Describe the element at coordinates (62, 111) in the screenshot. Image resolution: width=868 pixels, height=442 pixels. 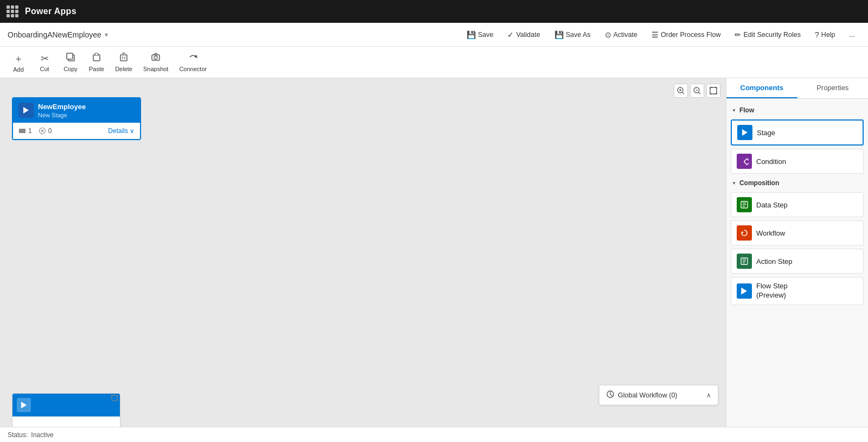
I see `stage-card-text: NewEmployee New Stage` at that location.